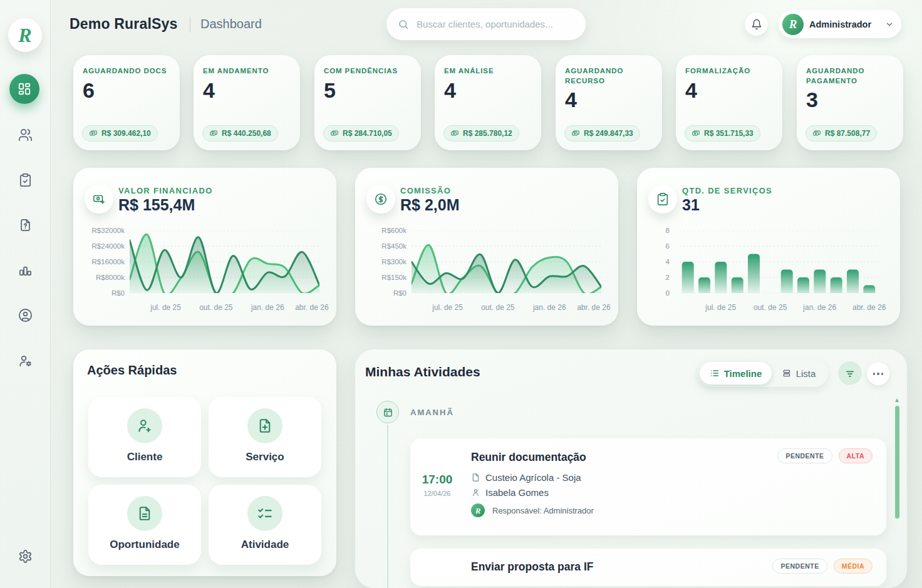  What do you see at coordinates (145, 426) in the screenshot?
I see `user-plus-icon` at bounding box center [145, 426].